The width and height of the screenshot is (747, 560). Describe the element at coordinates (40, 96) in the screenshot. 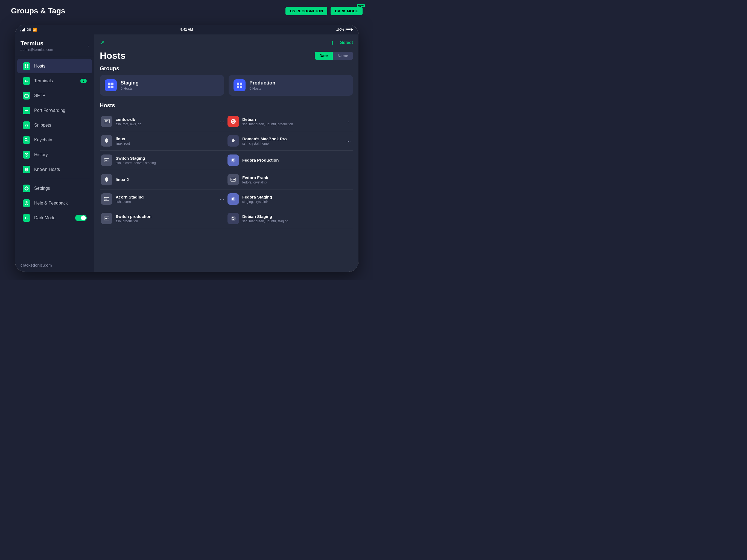

I see `sftp-label: SFTP` at that location.